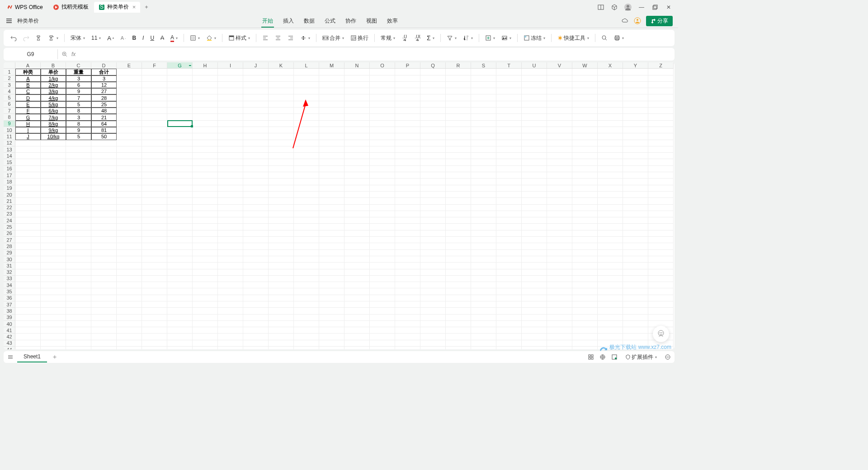 Image resolution: width=868 pixels, height=470 pixels. What do you see at coordinates (9, 298) in the screenshot?
I see `row-header-36: 36` at bounding box center [9, 298].